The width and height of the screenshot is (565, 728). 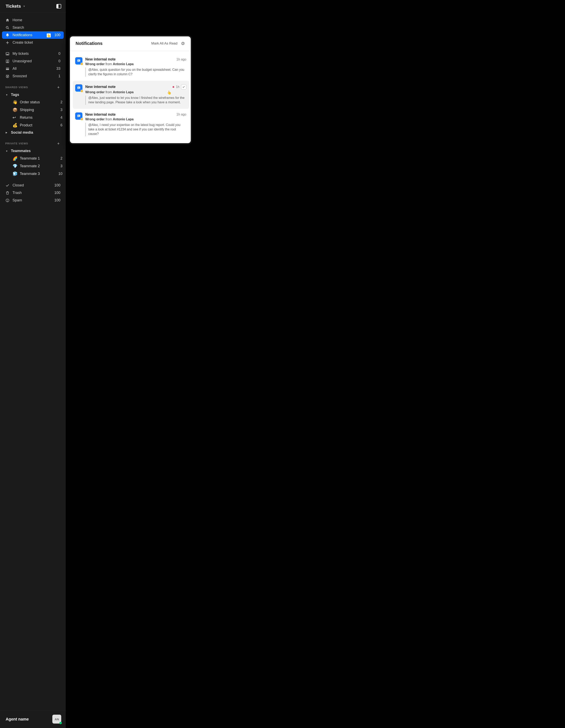 What do you see at coordinates (7, 193) in the screenshot?
I see `trash-icon` at bounding box center [7, 193].